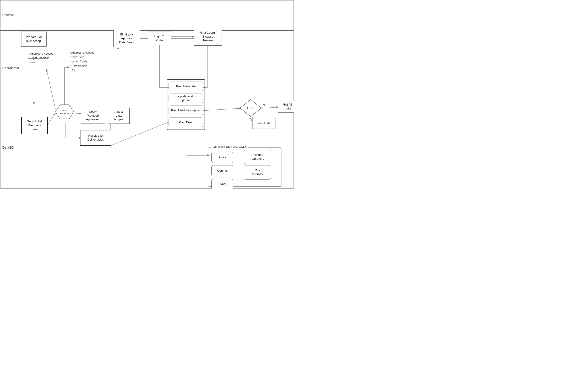 The height and width of the screenshot is (377, 588). Describe the element at coordinates (288, 107) in the screenshot. I see `get-full-data-label: Get full data` at that location.